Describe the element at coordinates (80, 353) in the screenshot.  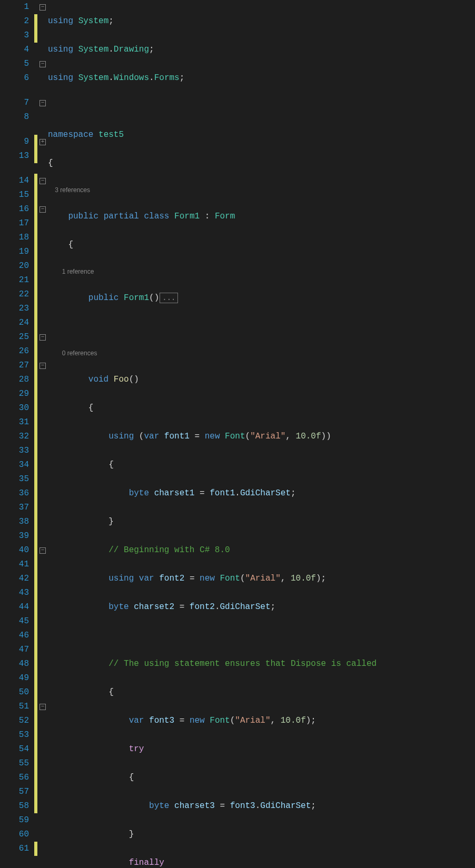
I see `codelens-references: 0 references` at that location.